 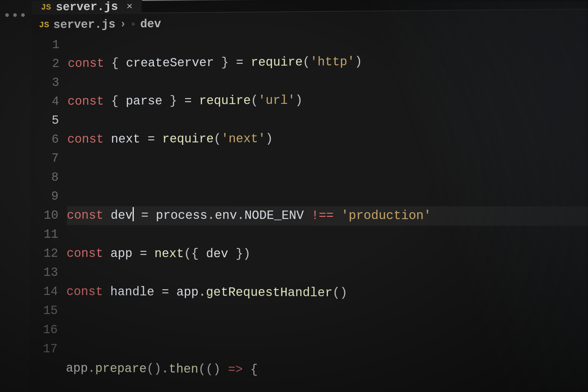 I want to click on line-number: 5, so click(x=45, y=121).